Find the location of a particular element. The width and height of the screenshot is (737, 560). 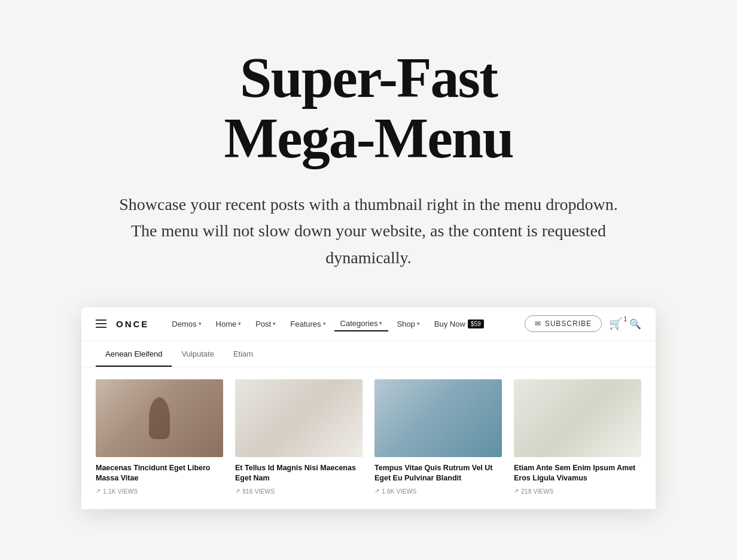

post-title-2: Et Tellus Id Magnis Nisi Maecenas Eget N… is located at coordinates (299, 474).